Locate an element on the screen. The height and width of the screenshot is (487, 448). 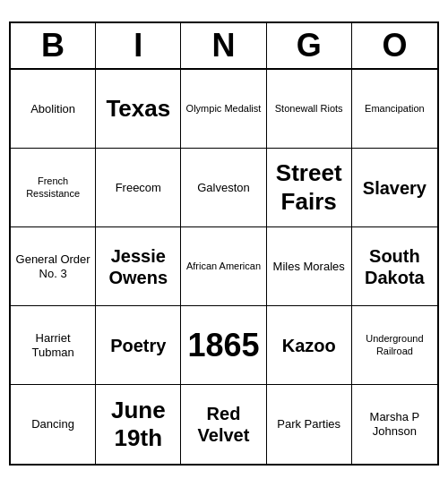
cell-text: Park Parties is located at coordinates (308, 424).